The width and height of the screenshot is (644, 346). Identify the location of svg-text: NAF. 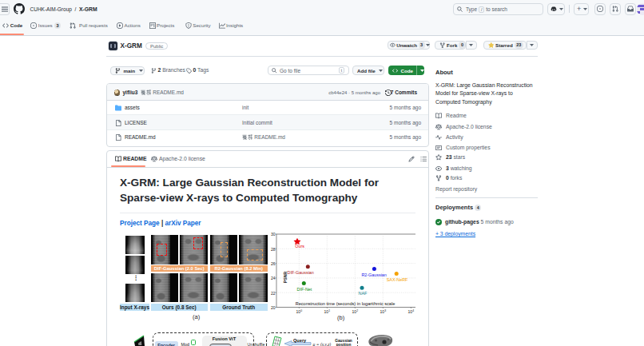
(363, 293).